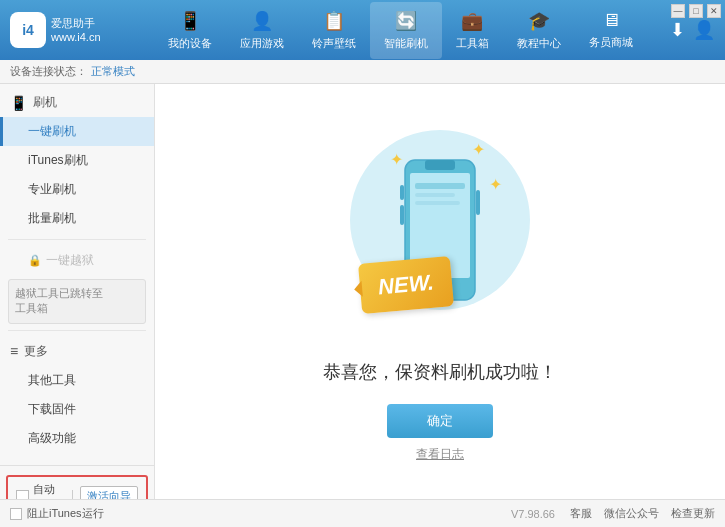 The image size is (725, 527). Describe the element at coordinates (362, 72) in the screenshot. I see `breadcrumb: 设备连接状态： 正常模式` at that location.